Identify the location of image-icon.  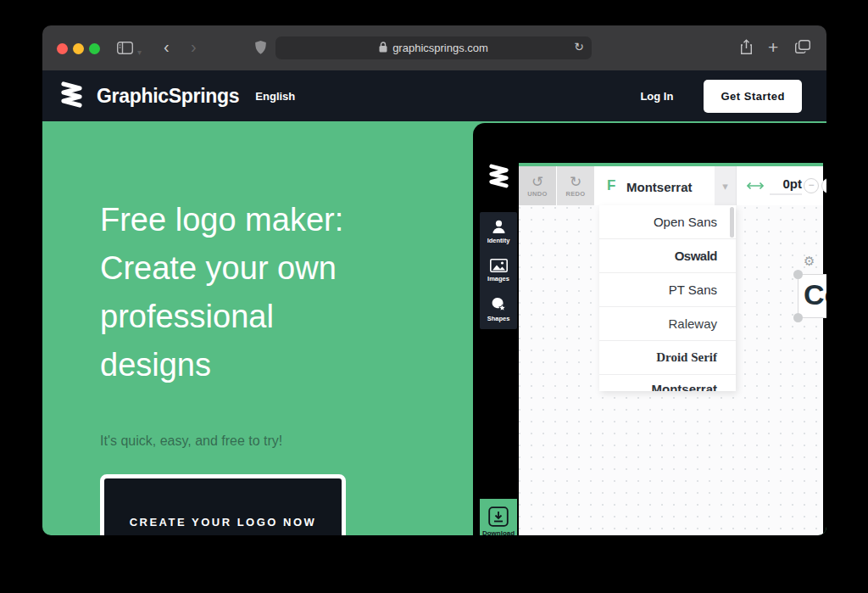
(498, 266).